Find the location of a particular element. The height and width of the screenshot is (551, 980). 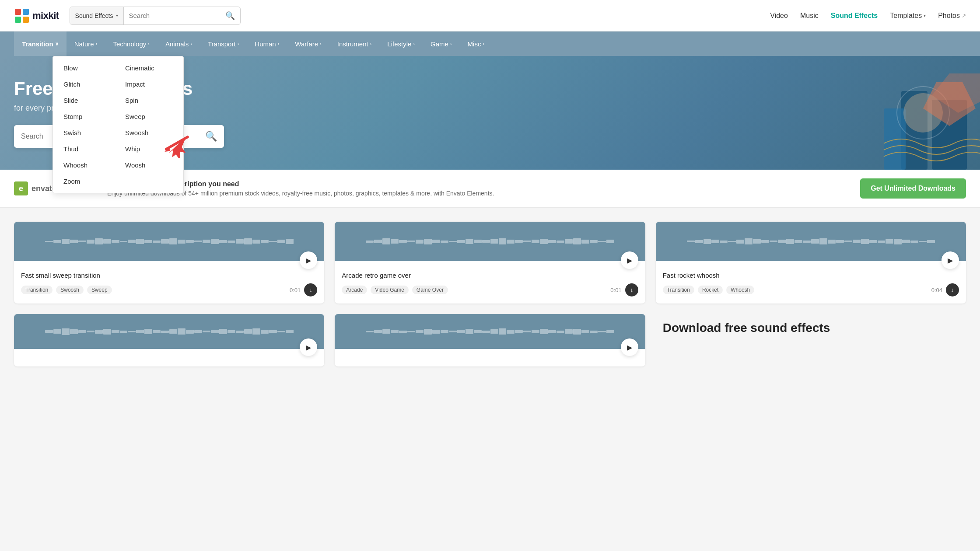

play-button-3: ▶ is located at coordinates (950, 260).